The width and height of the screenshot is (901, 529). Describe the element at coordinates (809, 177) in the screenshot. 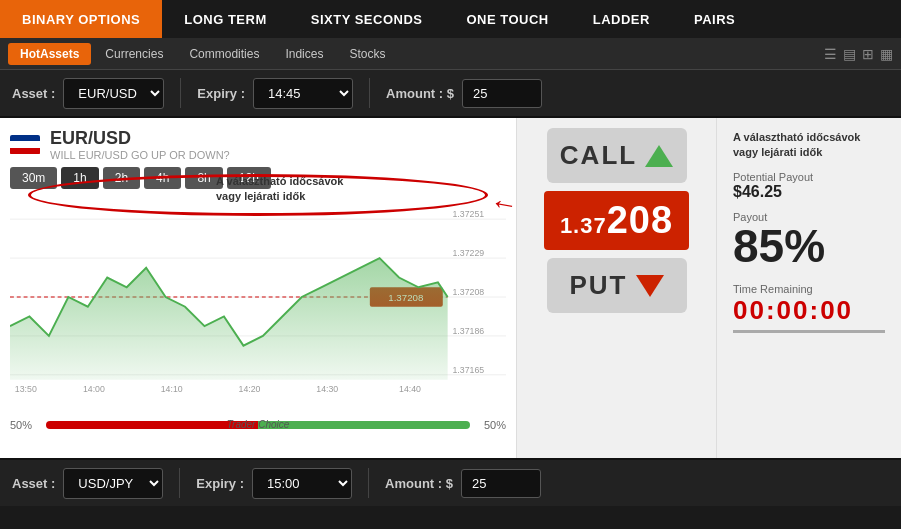

I see `potential-payout-label: Potential Payout` at that location.